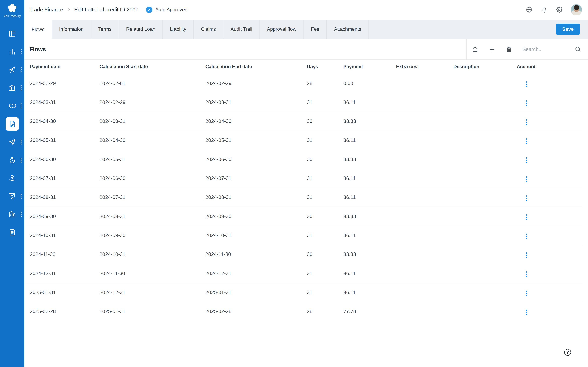  I want to click on table-cell: 2024-10-31, so click(153, 254).